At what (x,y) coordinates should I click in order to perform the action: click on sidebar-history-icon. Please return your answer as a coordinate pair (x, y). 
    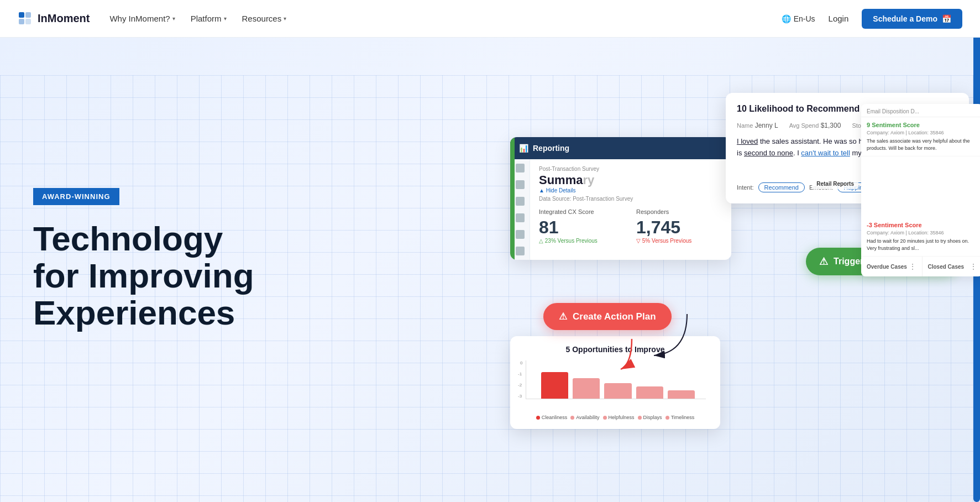
    Looking at the image, I should click on (520, 201).